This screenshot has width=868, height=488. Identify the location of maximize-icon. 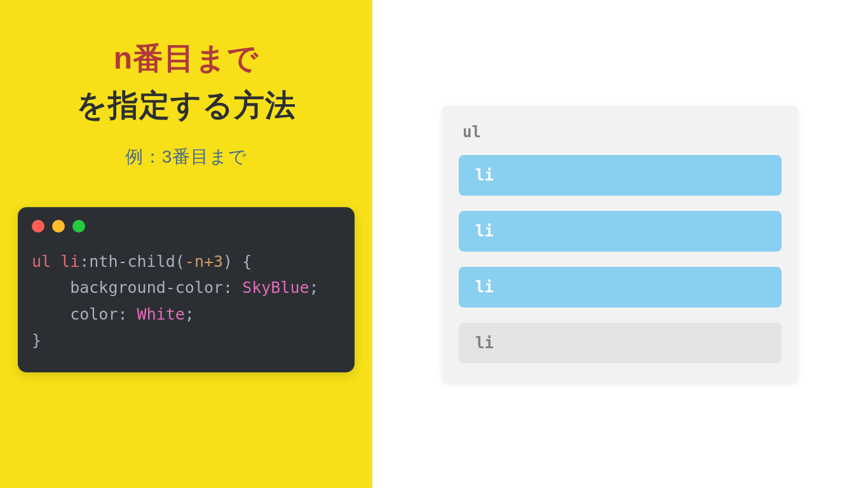
(79, 226).